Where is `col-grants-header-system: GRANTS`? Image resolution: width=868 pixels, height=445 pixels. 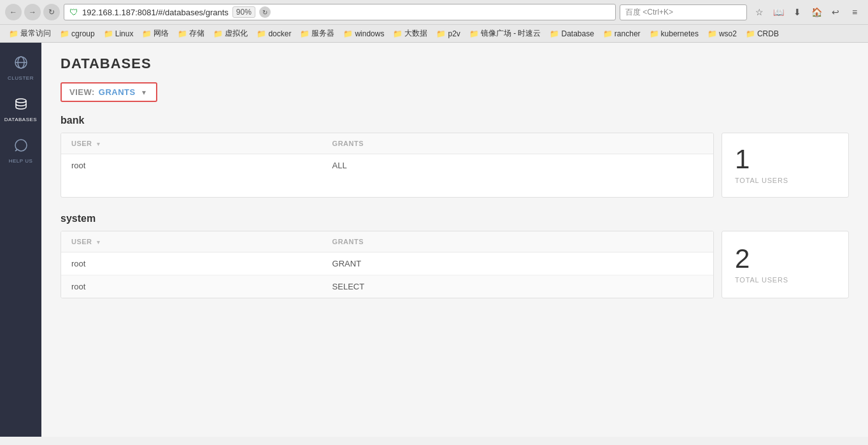 col-grants-header-system: GRANTS is located at coordinates (518, 242).